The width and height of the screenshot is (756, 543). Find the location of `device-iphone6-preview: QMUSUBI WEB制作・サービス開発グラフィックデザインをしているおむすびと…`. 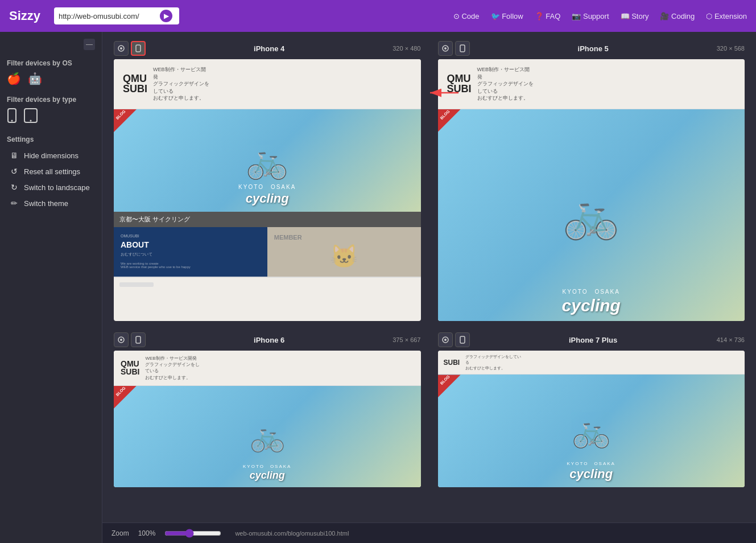

device-iphone6-preview: QMUSUBI WEB制作・サービス開発グラフィックデザインをしているおむすびと… is located at coordinates (267, 419).